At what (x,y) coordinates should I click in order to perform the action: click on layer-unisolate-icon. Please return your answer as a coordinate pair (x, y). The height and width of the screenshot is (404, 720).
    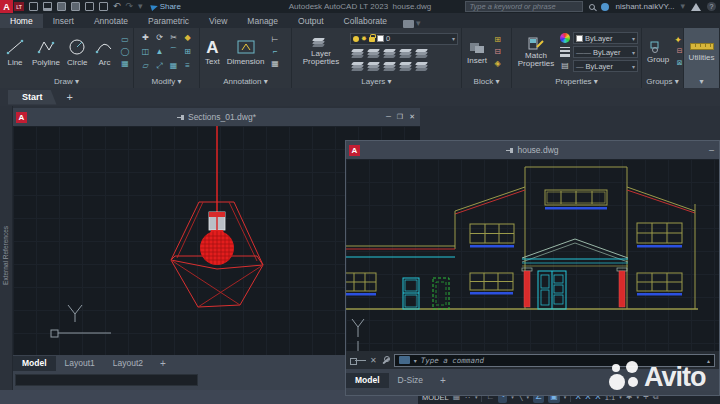
    Looking at the image, I should click on (358, 66).